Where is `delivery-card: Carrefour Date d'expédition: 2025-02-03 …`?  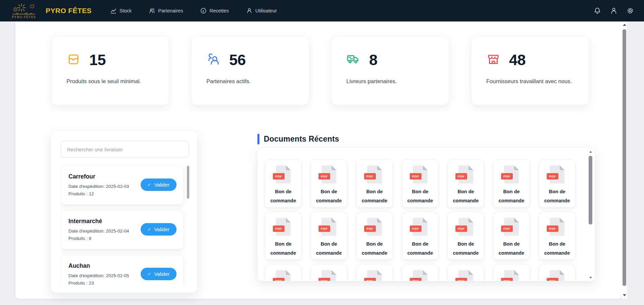
delivery-card: Carrefour Date d'expédition: 2025-02-03 … is located at coordinates (122, 185).